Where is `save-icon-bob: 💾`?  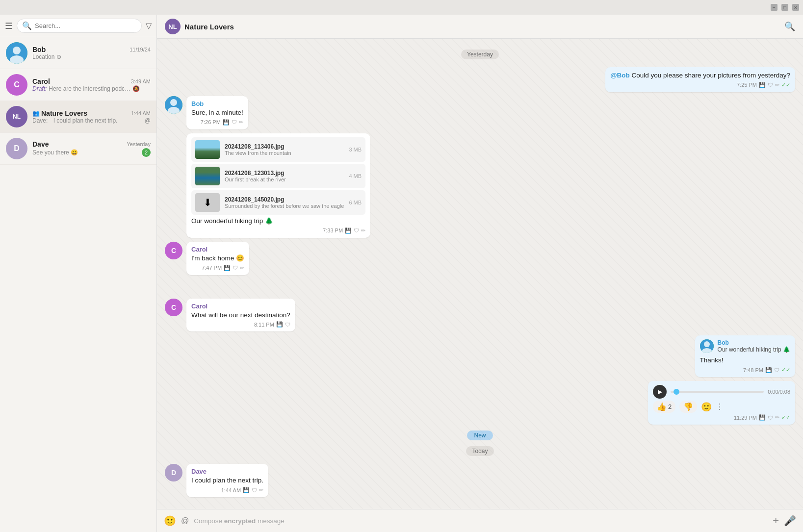
save-icon-bob: 💾 is located at coordinates (226, 123).